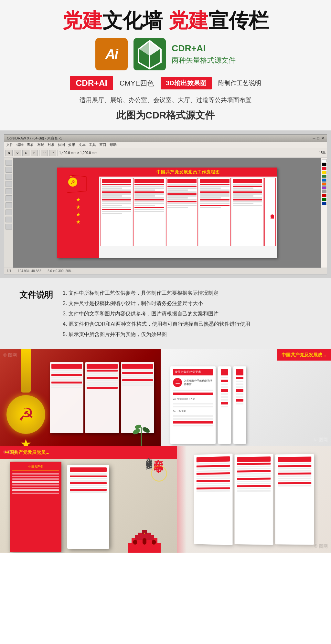 This screenshot has height=644, width=331. What do you see at coordinates (159, 474) in the screenshot?
I see `decorative-circle` at bounding box center [159, 474].